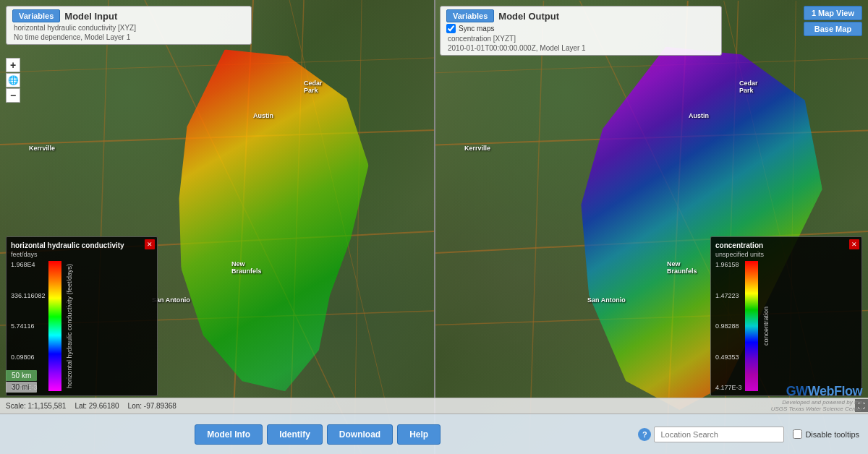 The height and width of the screenshot is (454, 868). What do you see at coordinates (749, 434) in the screenshot?
I see `location-search-area: ? Disable tooltips` at bounding box center [749, 434].